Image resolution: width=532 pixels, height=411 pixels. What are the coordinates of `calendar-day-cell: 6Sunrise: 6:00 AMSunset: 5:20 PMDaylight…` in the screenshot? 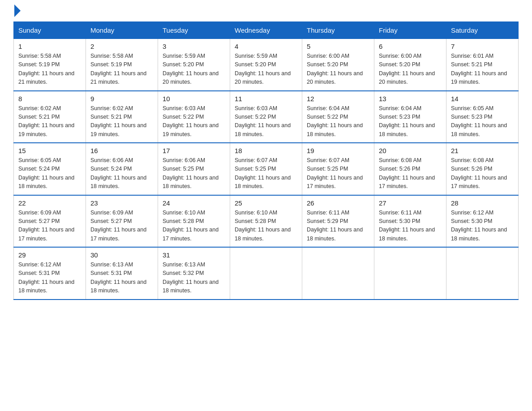 It's located at (410, 65).